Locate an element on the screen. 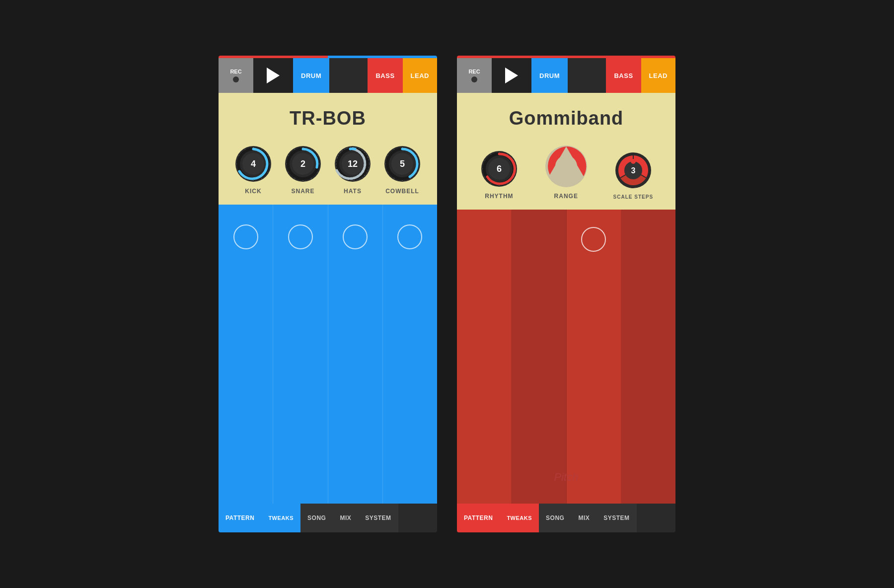  pad-col-r3 is located at coordinates (594, 357).